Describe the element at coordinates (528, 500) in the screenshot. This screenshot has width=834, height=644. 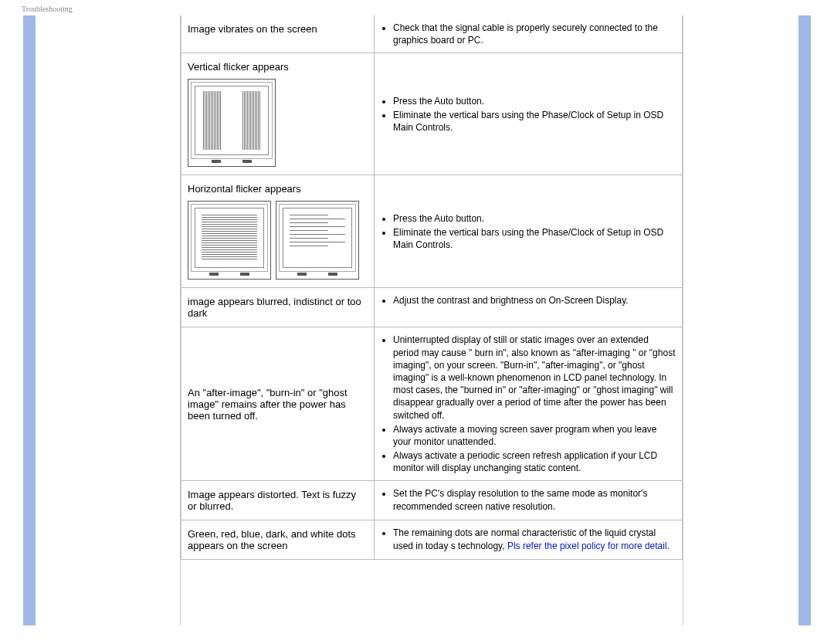
I see `solution-cell: Set the PC's display resolution to the s…` at that location.